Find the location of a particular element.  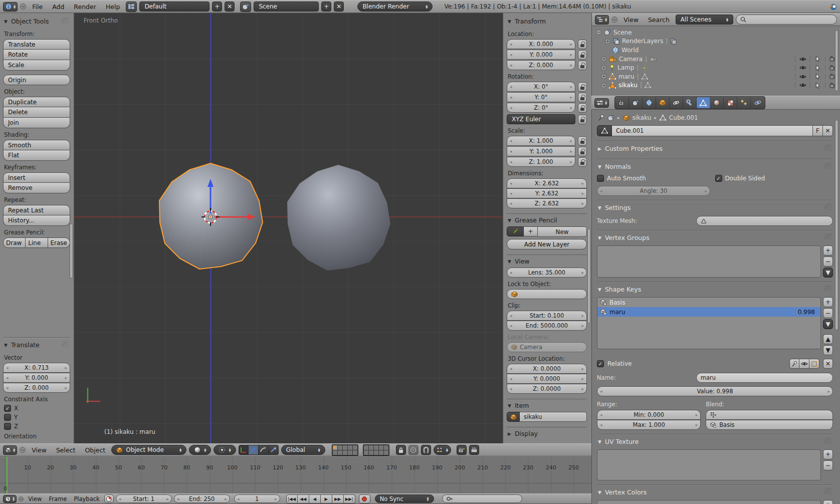

lamp-data-icon is located at coordinates (645, 68).